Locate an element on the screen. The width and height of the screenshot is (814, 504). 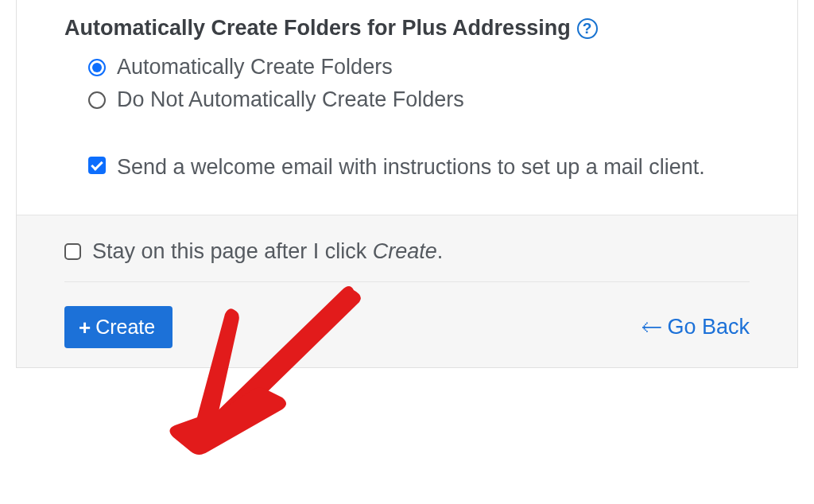
radio-input-auto-create is located at coordinates (97, 68).